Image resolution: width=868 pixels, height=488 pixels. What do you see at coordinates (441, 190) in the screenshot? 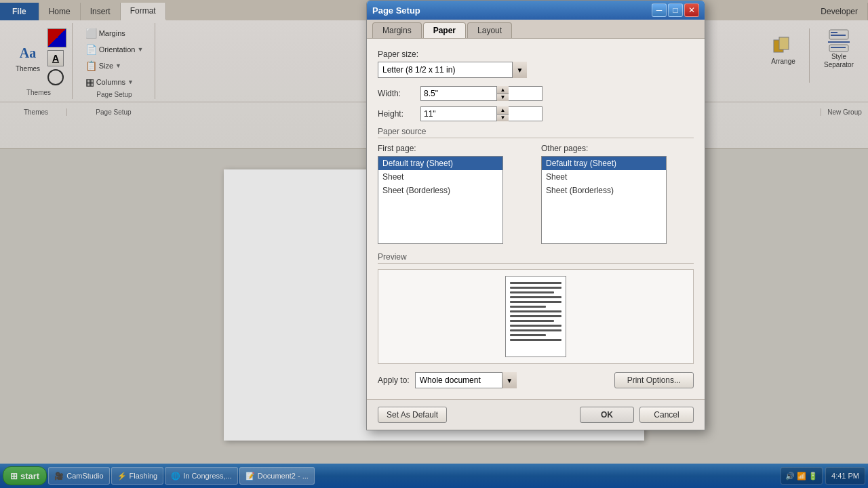
I see `first-page-item-2: Sheet (Borderless)` at bounding box center [441, 190].